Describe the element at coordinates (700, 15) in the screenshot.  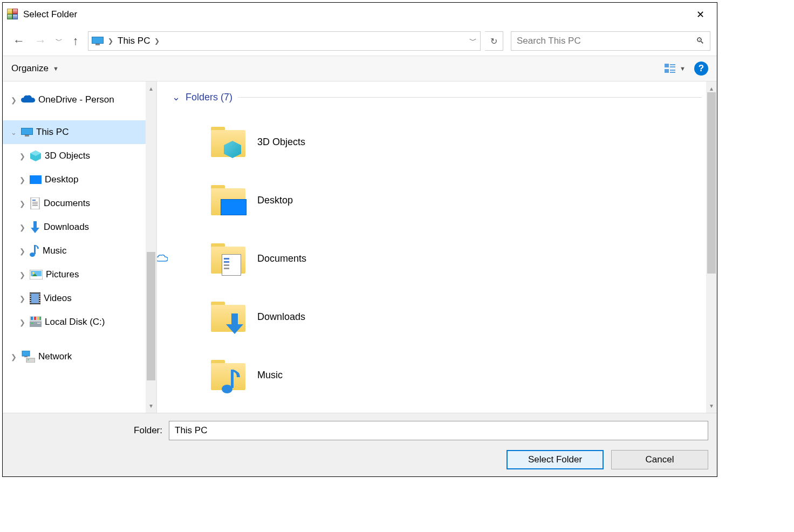
I see `close-button: ✕` at that location.